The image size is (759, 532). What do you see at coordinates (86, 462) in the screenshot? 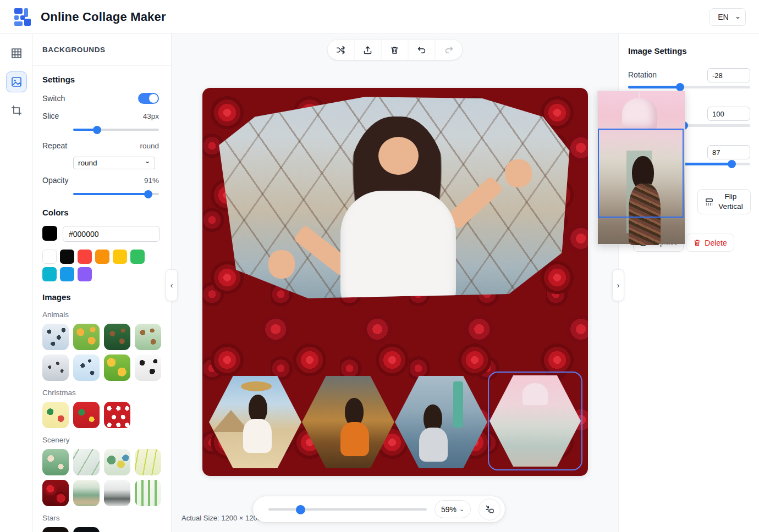
I see `thumb-willow-ink` at bounding box center [86, 462].